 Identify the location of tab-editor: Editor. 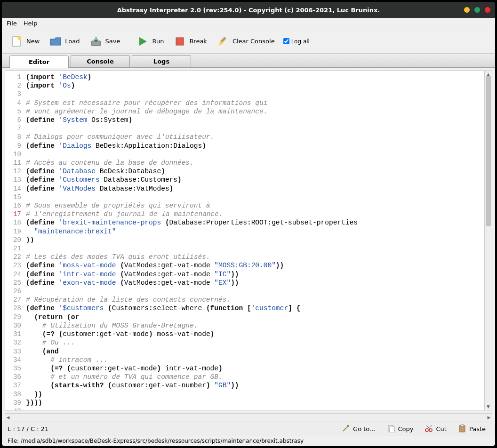
(39, 62).